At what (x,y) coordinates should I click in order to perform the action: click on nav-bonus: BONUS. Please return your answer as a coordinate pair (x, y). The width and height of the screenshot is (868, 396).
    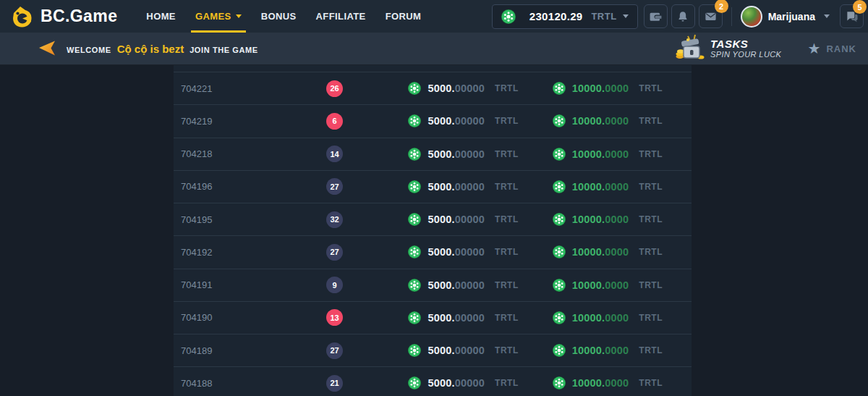
    Looking at the image, I should click on (279, 16).